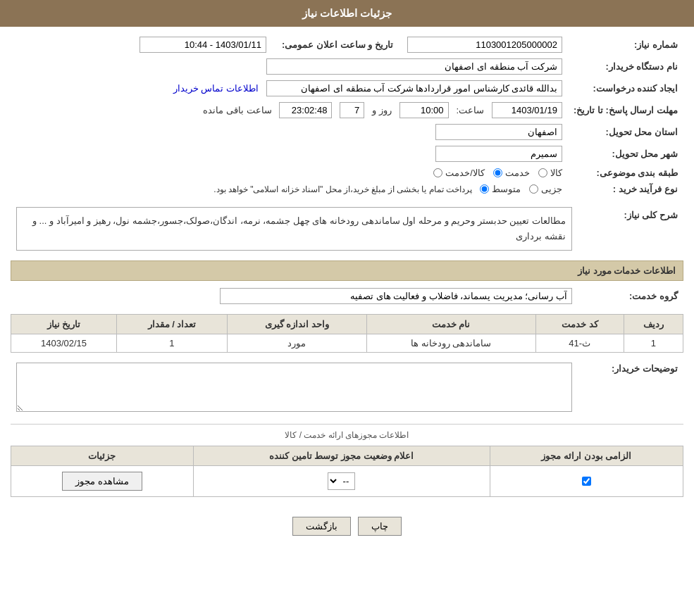  What do you see at coordinates (216, 89) in the screenshot?
I see `ijad-konande-link: اطلاعات تماس خریدار` at bounding box center [216, 89].